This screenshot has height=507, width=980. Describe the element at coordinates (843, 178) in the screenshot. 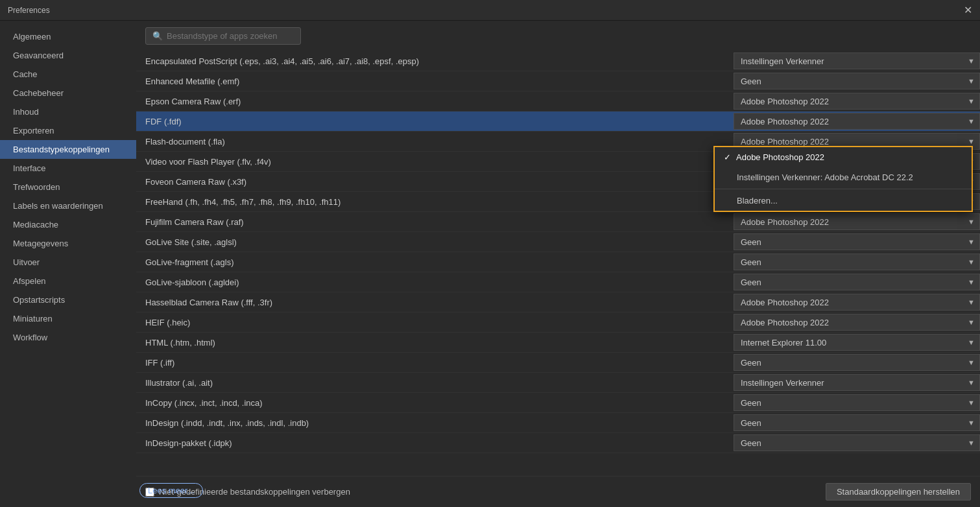

I see `dropdown-item: Instellingen Verkenner: Adobe Acrobat DC…` at that location.